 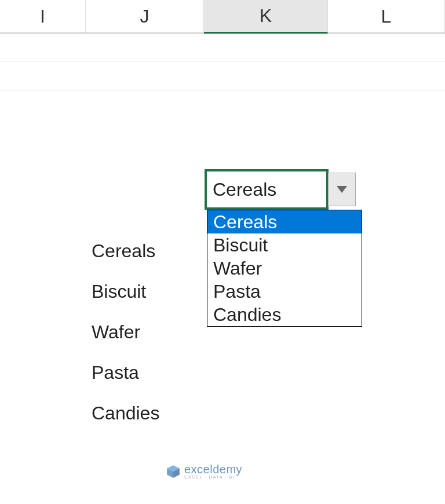 What do you see at coordinates (125, 413) in the screenshot?
I see `list-item: Candies` at bounding box center [125, 413].